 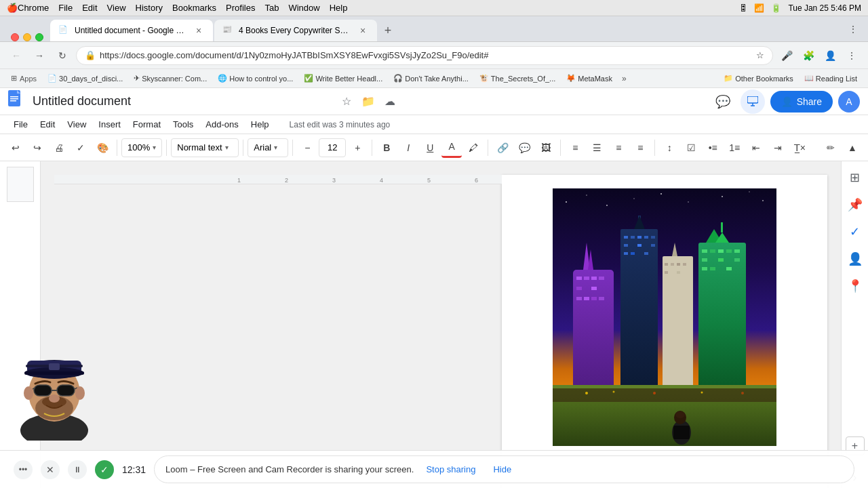 I want to click on highlight-button: 🖍, so click(x=473, y=148).